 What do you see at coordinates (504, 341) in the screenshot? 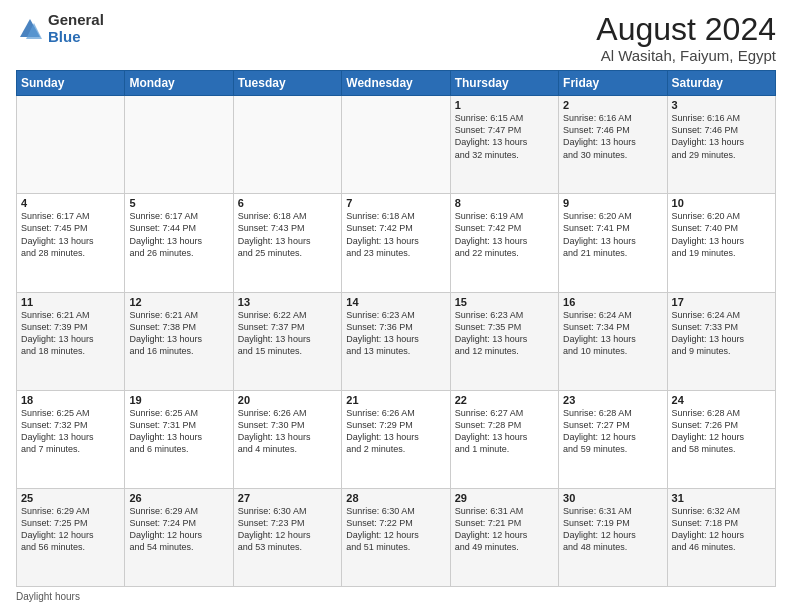
I see `calendar-cell: 15Sunrise: 6:23 AM Sunset: 7:35 PM Dayli…` at bounding box center [504, 341].